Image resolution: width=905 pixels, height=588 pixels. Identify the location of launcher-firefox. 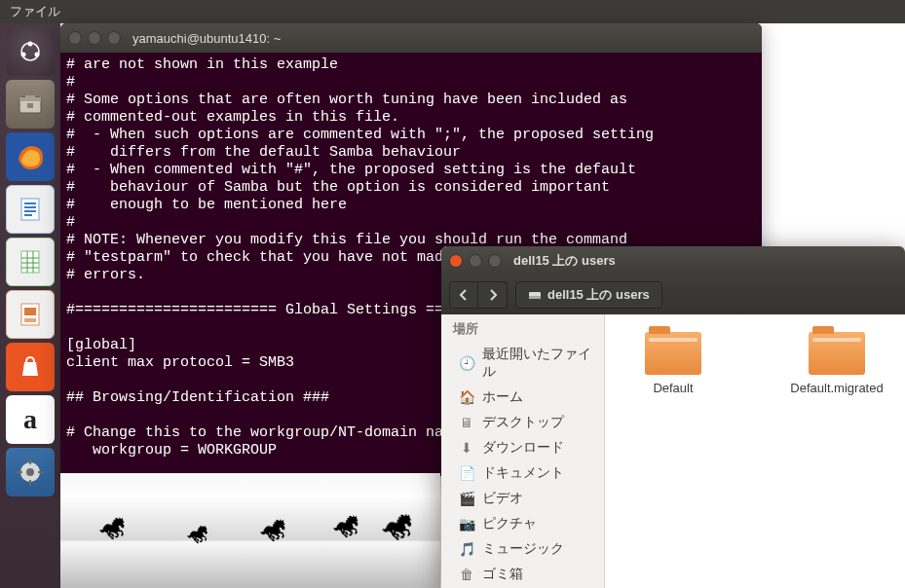
(30, 157).